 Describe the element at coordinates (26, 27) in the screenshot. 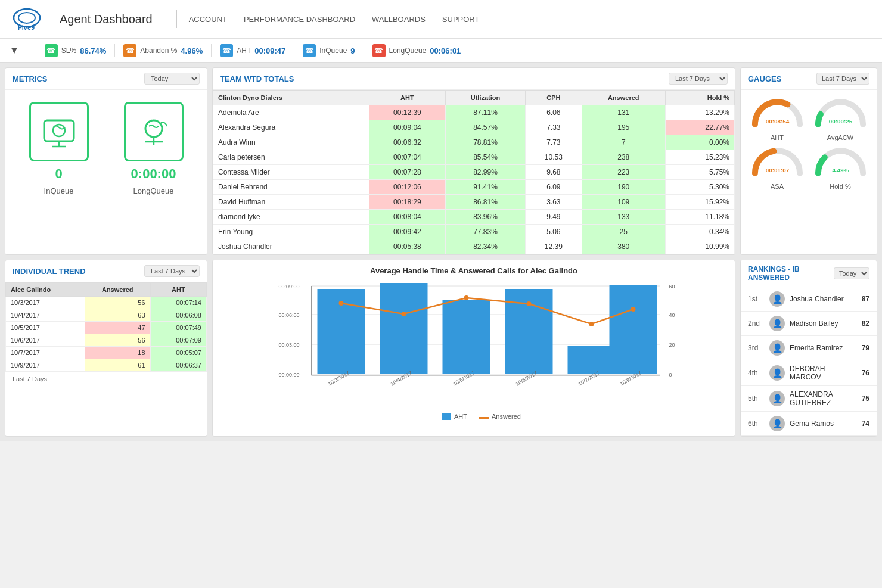

I see `svg-text: Five9` at that location.